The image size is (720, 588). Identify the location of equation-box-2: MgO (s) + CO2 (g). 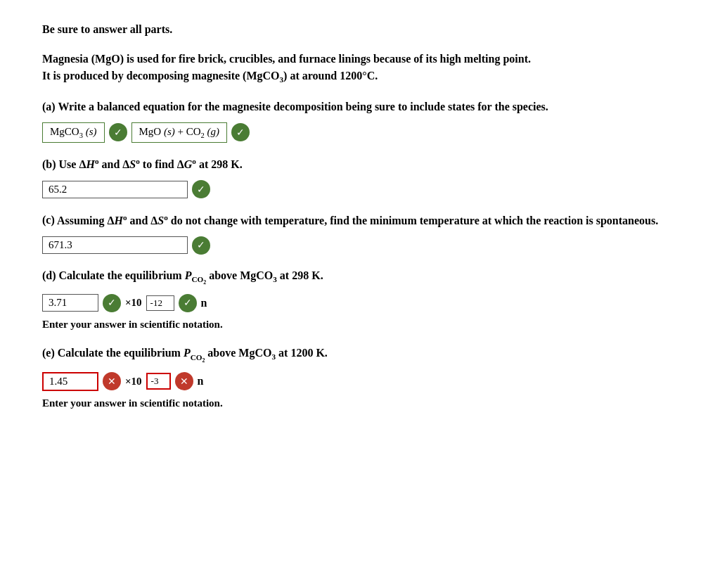
(180, 132).